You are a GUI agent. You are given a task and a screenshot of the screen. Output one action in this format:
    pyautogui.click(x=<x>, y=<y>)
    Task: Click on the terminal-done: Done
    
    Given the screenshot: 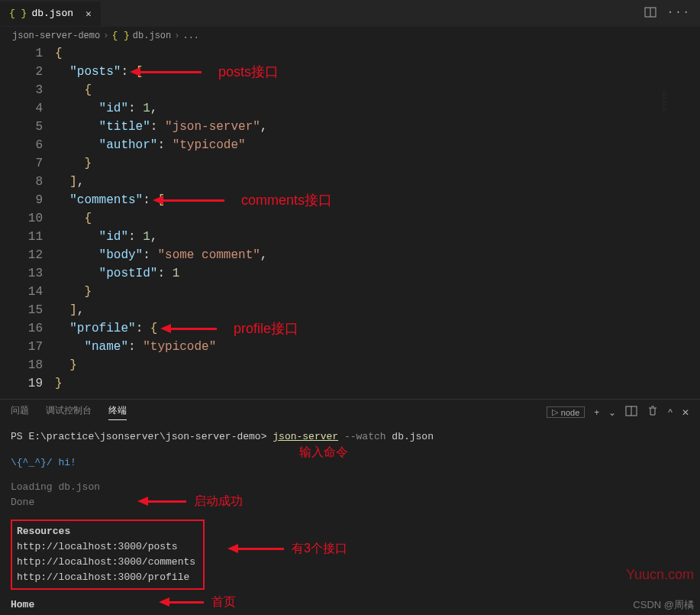 What is the action you would take?
    pyautogui.click(x=350, y=503)
    